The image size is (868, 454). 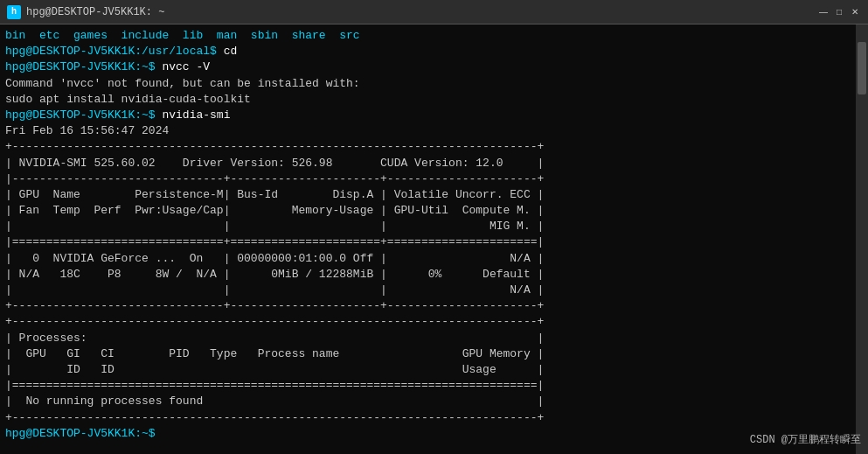 What do you see at coordinates (428, 275) in the screenshot?
I see `terminal-line: | N/A 18C P8 8W / N/A | 0MiB / 12288MiB …` at bounding box center [428, 275].